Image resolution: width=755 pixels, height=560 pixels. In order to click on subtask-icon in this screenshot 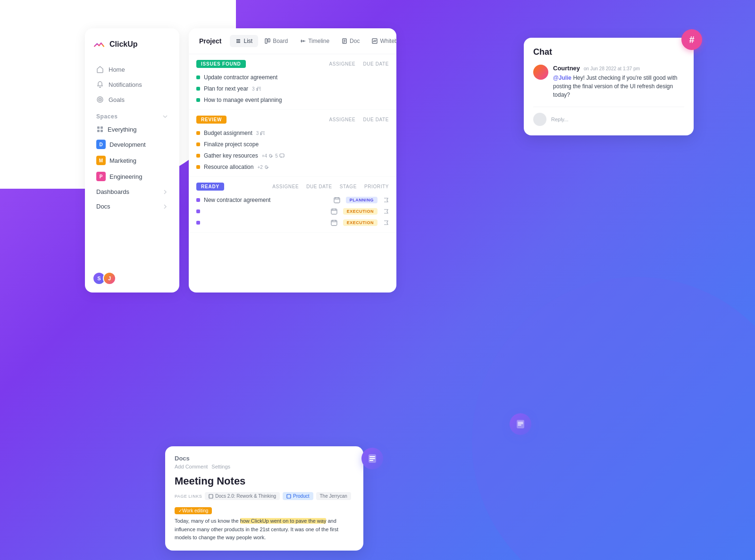, I will do `click(259, 89)`.